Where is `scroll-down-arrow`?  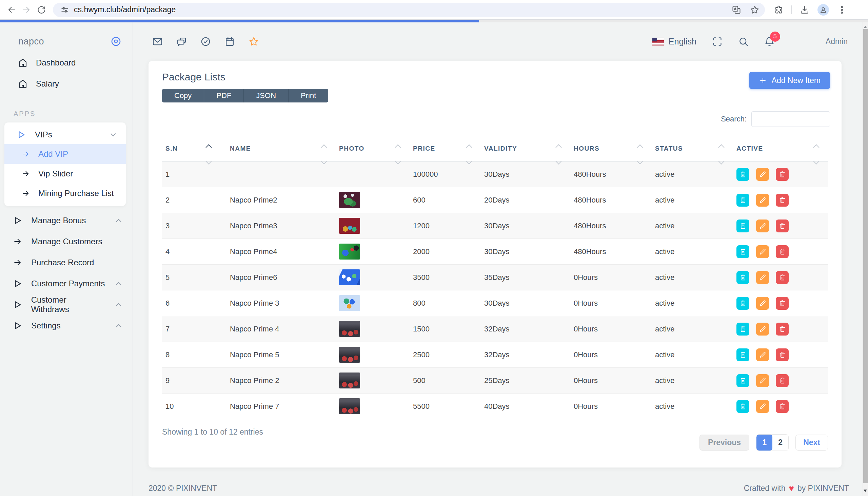 scroll-down-arrow is located at coordinates (865, 492).